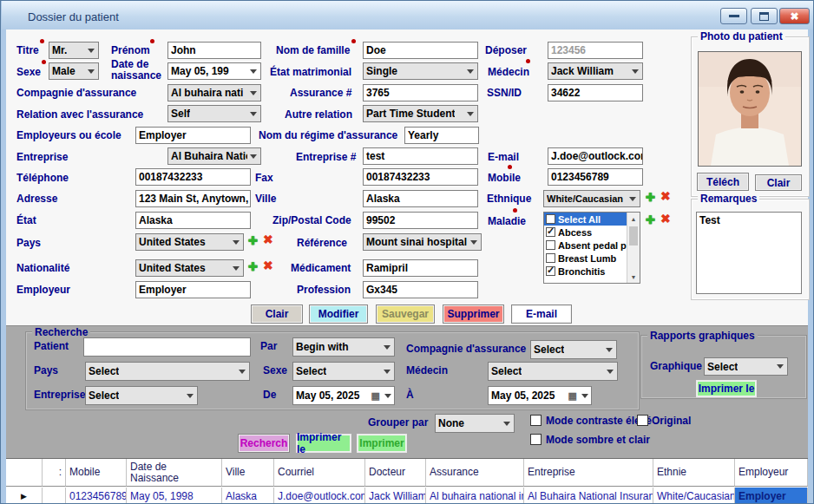  What do you see at coordinates (574, 350) in the screenshot?
I see `search-compagnie-select: Select` at bounding box center [574, 350].